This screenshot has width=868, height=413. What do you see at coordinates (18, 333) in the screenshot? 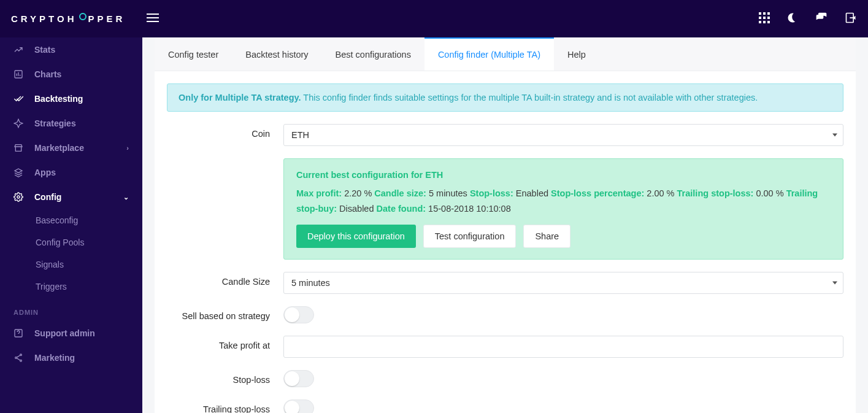
I see `help-square-icon` at bounding box center [18, 333].